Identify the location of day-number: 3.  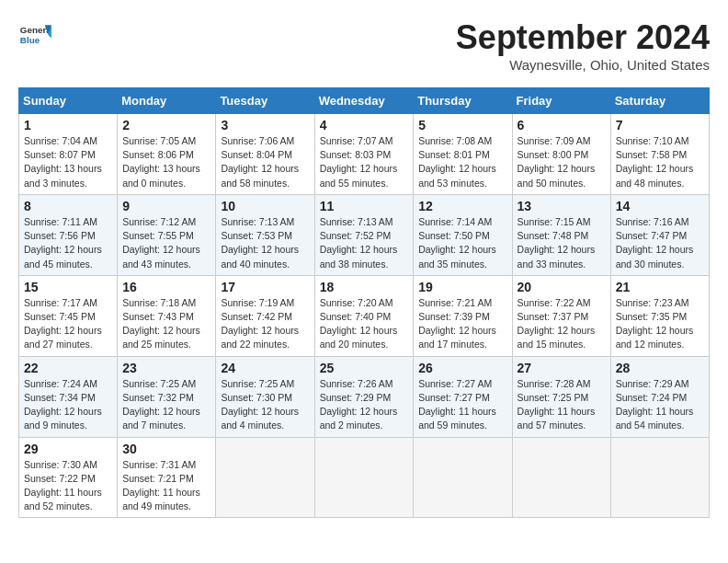
(265, 125).